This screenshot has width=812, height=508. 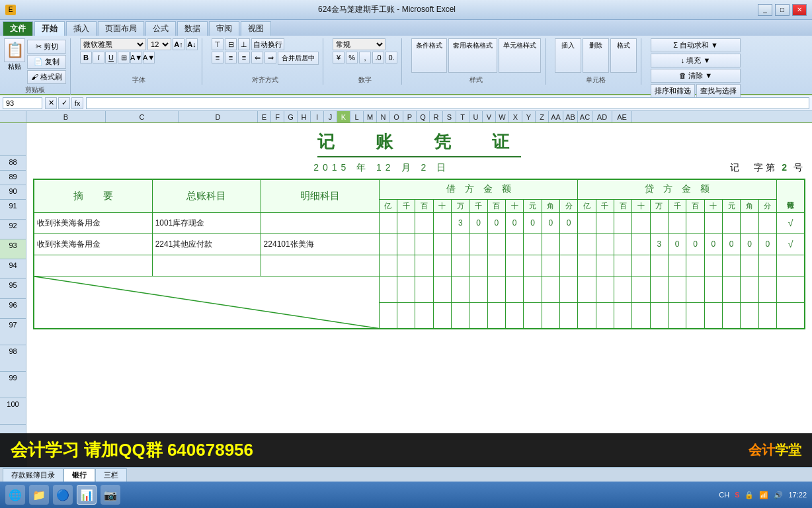 I want to click on increase-decimal-button: .0, so click(x=378, y=58).